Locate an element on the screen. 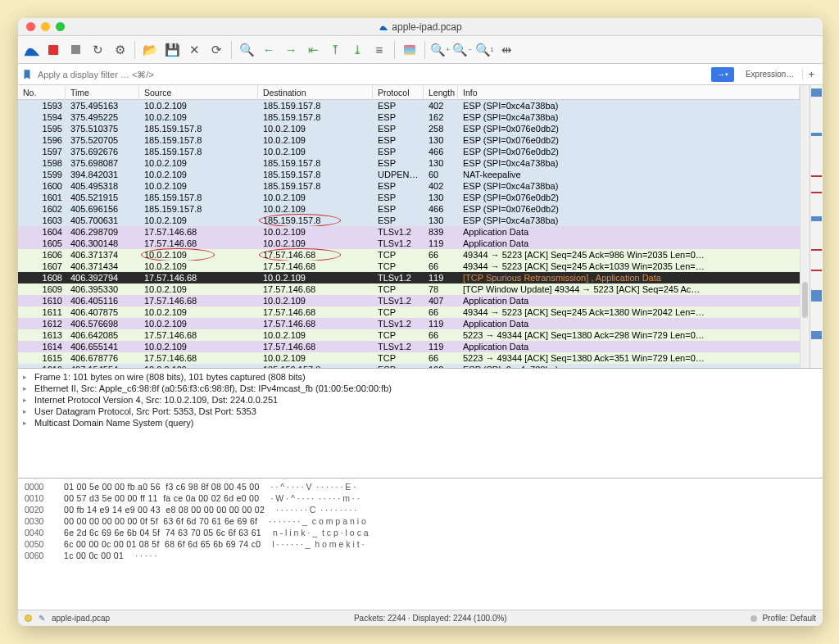 The image size is (839, 644). packet-row: 1607406.37143410.0.2.10917.57.146.68TCP6… is located at coordinates (409, 266).